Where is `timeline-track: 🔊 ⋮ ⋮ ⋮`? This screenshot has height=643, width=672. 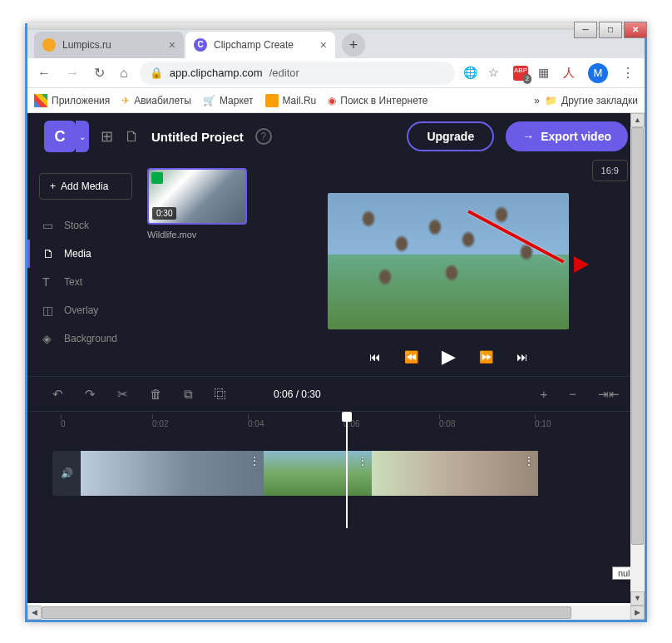
timeline-track: 🔊 ⋮ ⋮ ⋮ is located at coordinates (336, 472).